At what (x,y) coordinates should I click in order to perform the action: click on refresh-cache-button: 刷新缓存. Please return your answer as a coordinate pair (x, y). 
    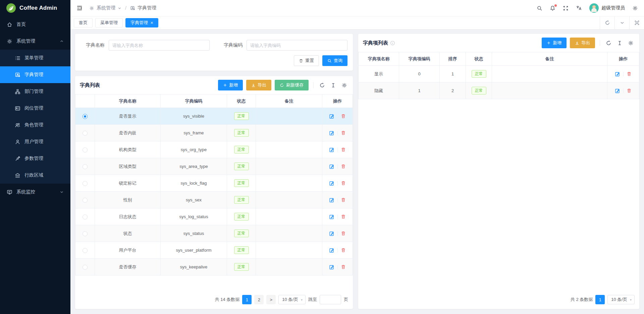
    Looking at the image, I should click on (292, 85).